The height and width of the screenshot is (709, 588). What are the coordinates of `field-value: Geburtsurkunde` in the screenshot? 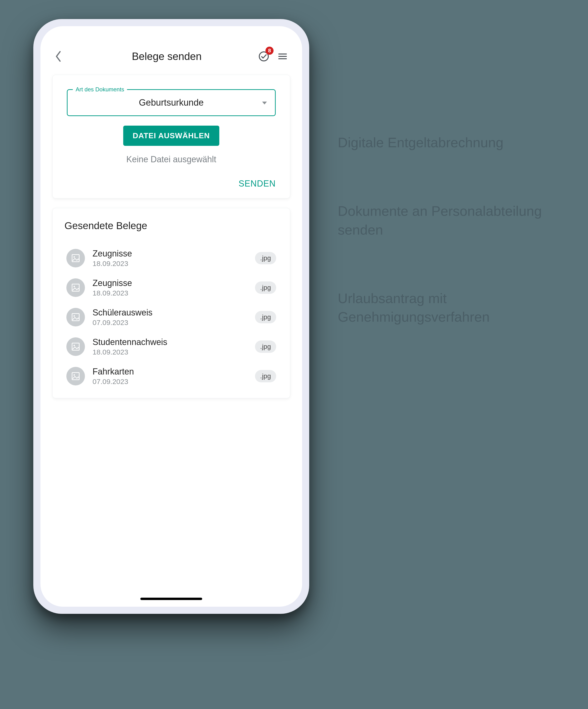 It's located at (171, 103).